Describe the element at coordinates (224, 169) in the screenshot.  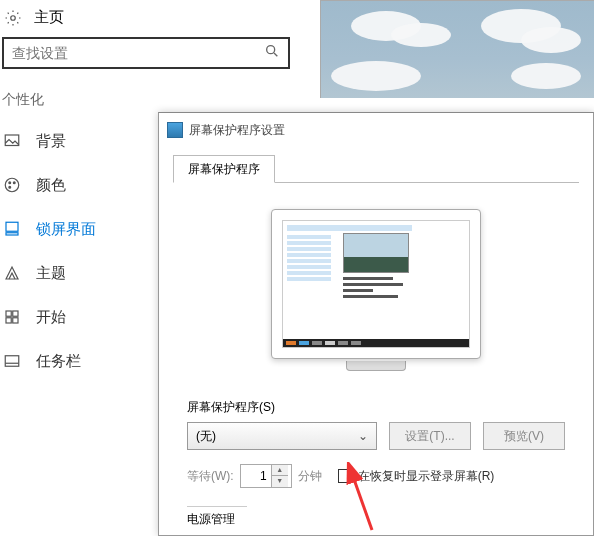
I see `tab-screensaver: 屏幕保护程序` at that location.